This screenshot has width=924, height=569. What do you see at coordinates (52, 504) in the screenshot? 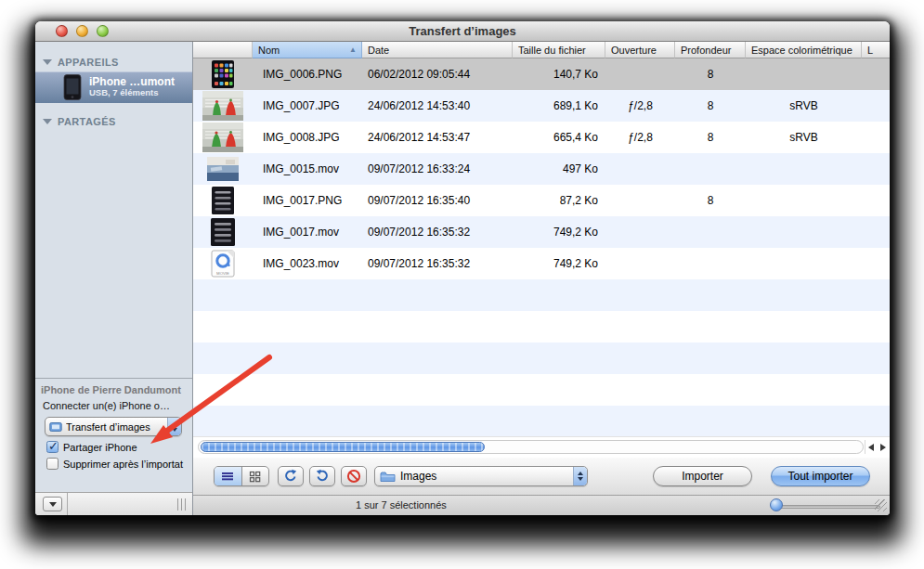
I see `hide-device-settings-button` at bounding box center [52, 504].